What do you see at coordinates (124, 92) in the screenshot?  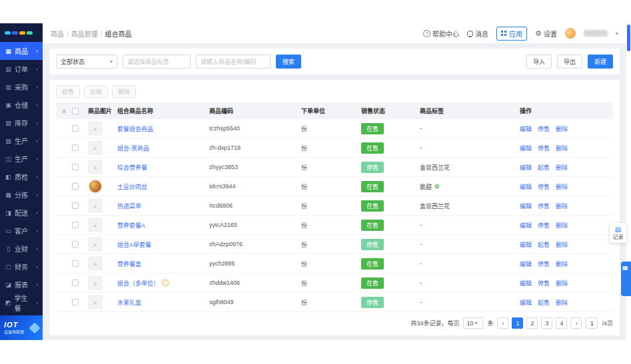 I see `bulk-button-3: 删除` at bounding box center [124, 92].